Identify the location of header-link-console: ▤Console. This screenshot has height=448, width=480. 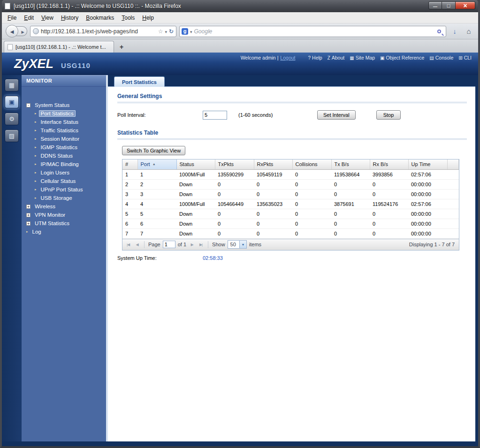
(441, 58).